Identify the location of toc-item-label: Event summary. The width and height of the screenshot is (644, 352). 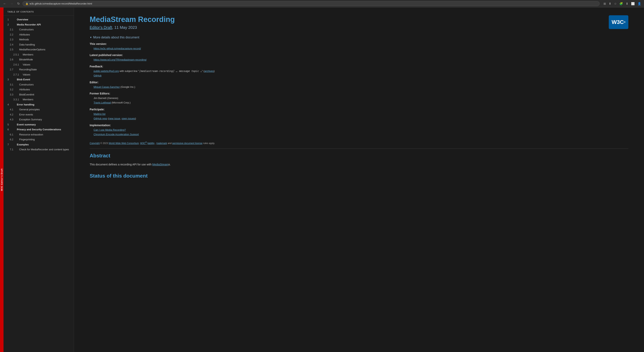
(26, 125).